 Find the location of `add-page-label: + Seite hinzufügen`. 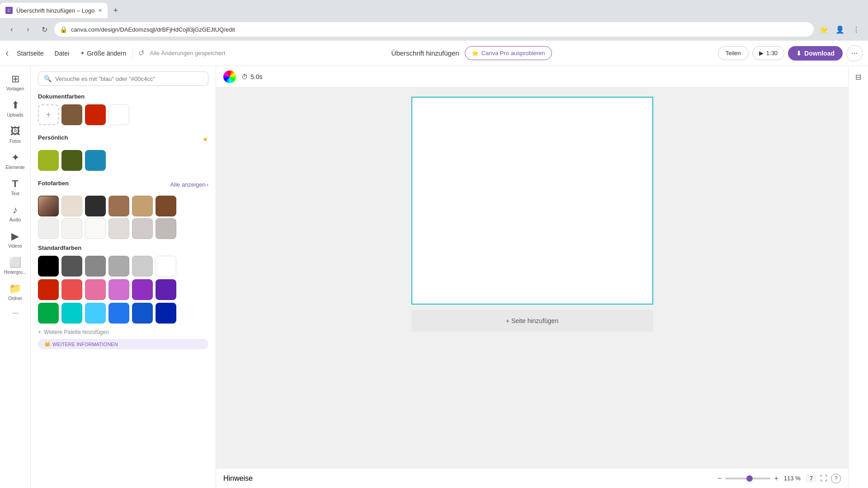

add-page-label: + Seite hinzufügen is located at coordinates (532, 321).